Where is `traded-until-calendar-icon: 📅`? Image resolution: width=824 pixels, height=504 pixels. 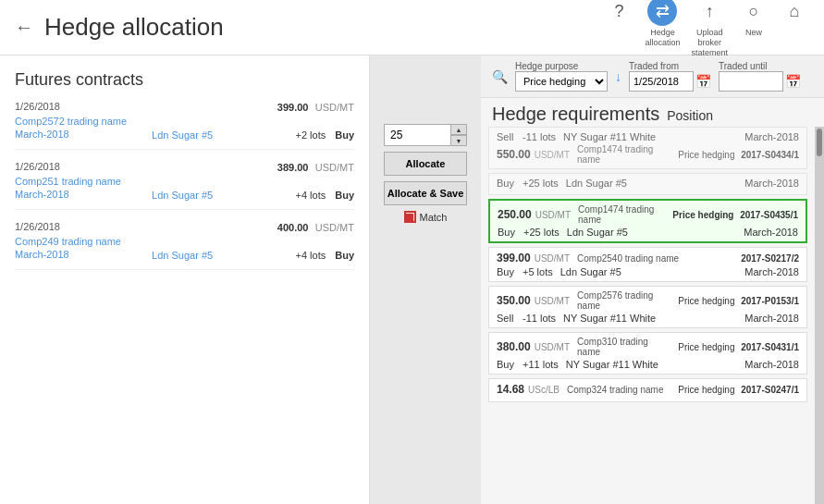
traded-until-calendar-icon: 📅 is located at coordinates (793, 81).